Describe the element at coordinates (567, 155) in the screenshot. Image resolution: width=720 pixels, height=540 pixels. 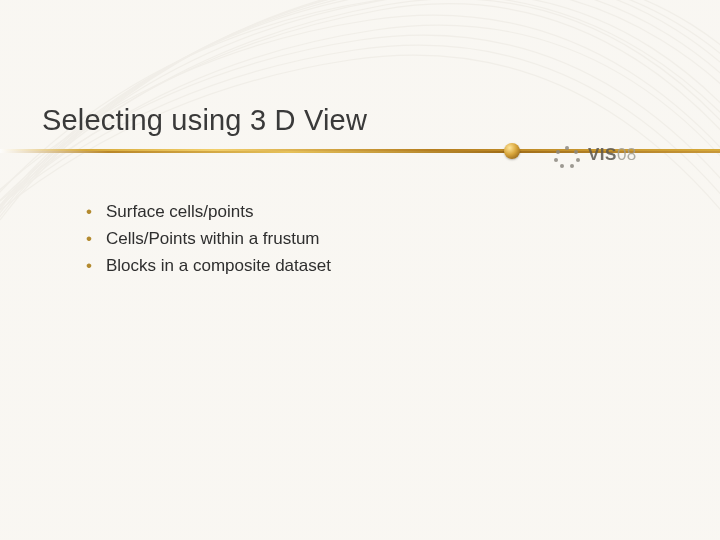
I see `logo-mark-icon` at that location.